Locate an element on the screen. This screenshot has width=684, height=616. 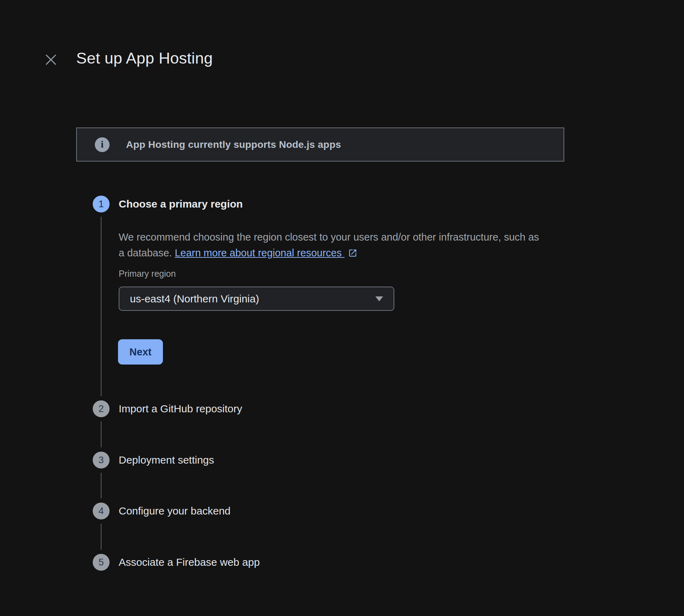
step-1-label: Choose a primary region is located at coordinates (180, 204).